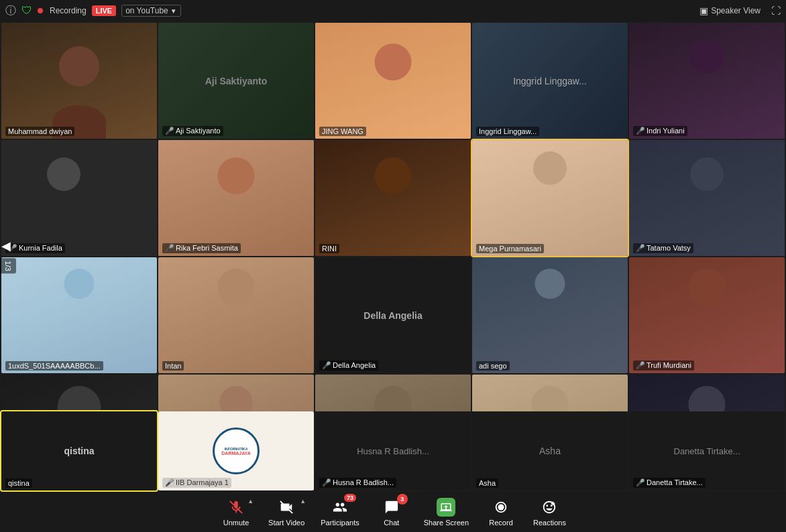 The image size is (786, 532). Describe the element at coordinates (487, 483) in the screenshot. I see `participant-name: Asha` at that location.